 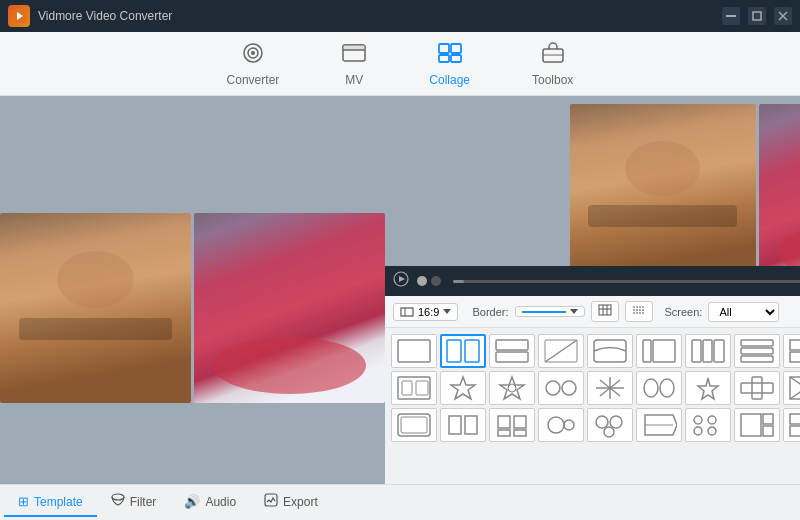 I want to click on template-curve, so click(x=610, y=351).